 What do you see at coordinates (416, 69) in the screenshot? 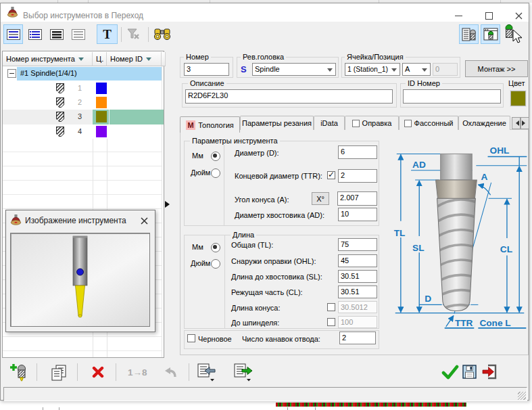
I see `position-dropdown: A` at bounding box center [416, 69].